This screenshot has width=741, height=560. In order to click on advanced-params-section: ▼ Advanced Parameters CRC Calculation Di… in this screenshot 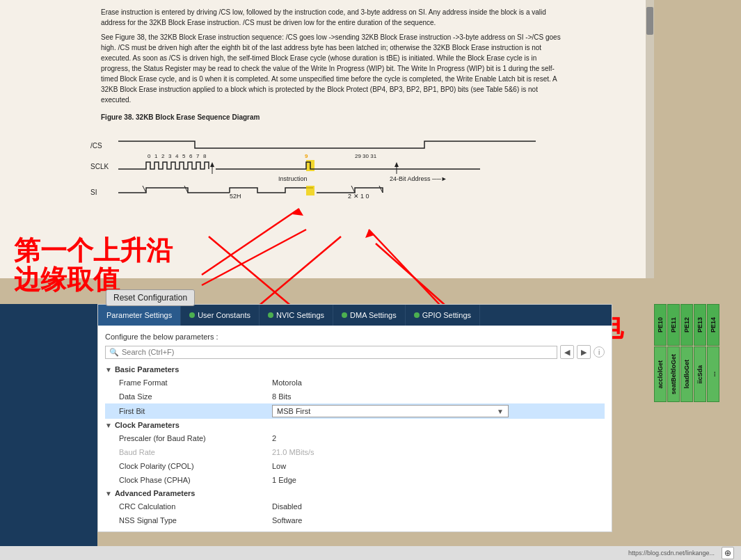, I will do `click(355, 507)`.